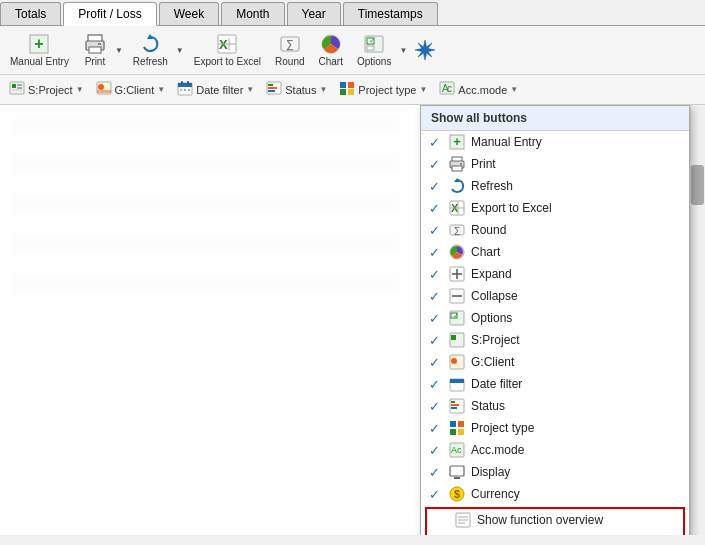 The width and height of the screenshot is (705, 545). What do you see at coordinates (17, 90) in the screenshot?
I see `s-project-icon` at bounding box center [17, 90].